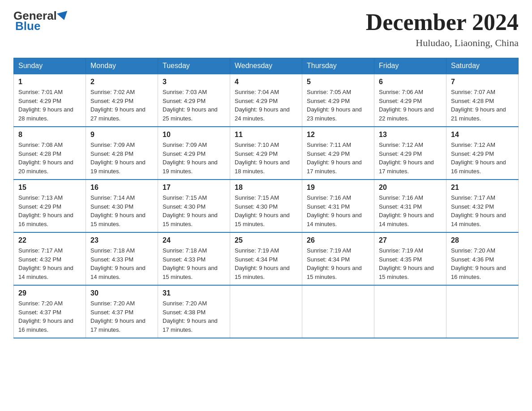  What do you see at coordinates (50, 188) in the screenshot?
I see `day-number: 15` at bounding box center [50, 188].